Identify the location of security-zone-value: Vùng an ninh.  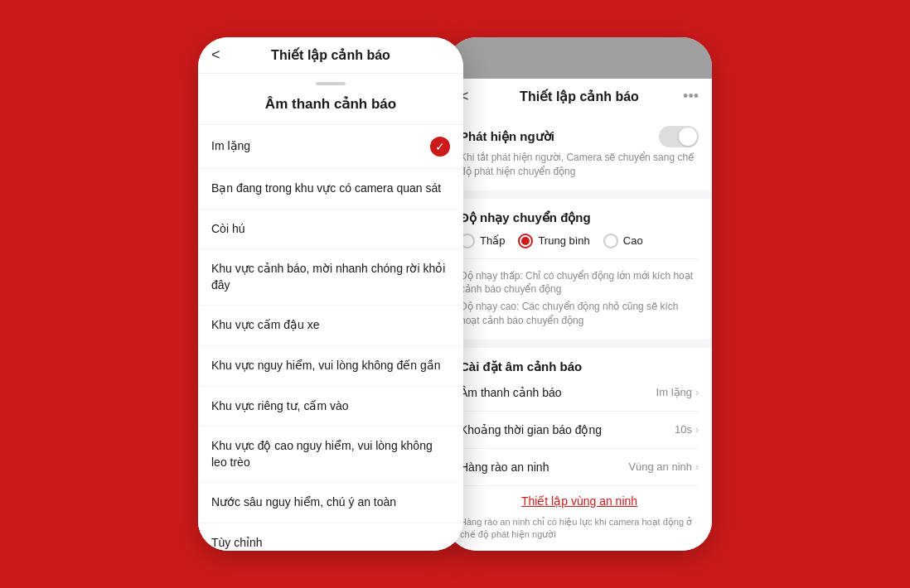
(660, 467).